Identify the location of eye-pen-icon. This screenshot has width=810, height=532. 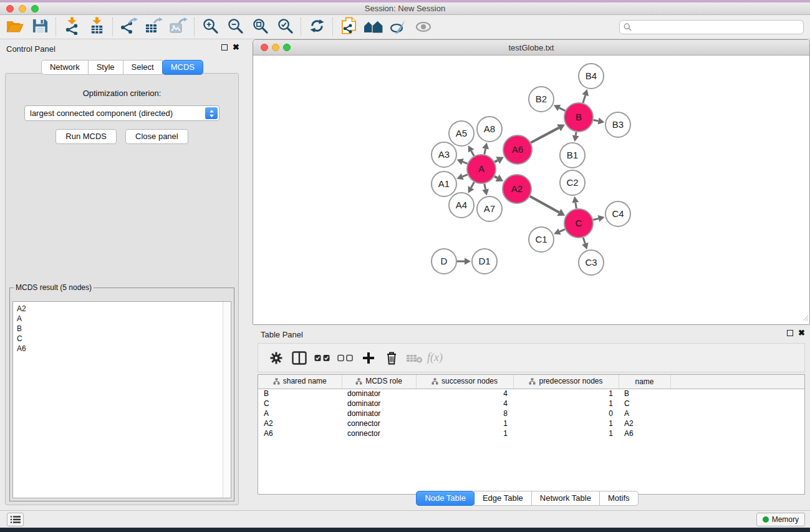
(398, 27).